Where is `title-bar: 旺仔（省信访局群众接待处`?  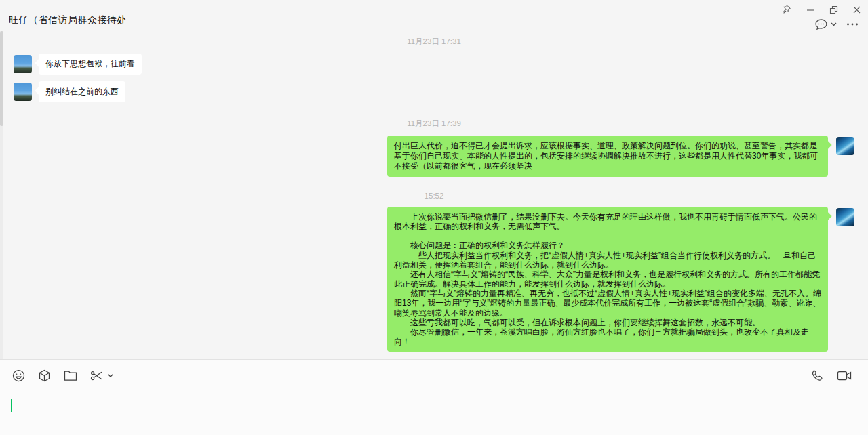 title-bar: 旺仔（省信访局群众接待处 is located at coordinates (434, 16).